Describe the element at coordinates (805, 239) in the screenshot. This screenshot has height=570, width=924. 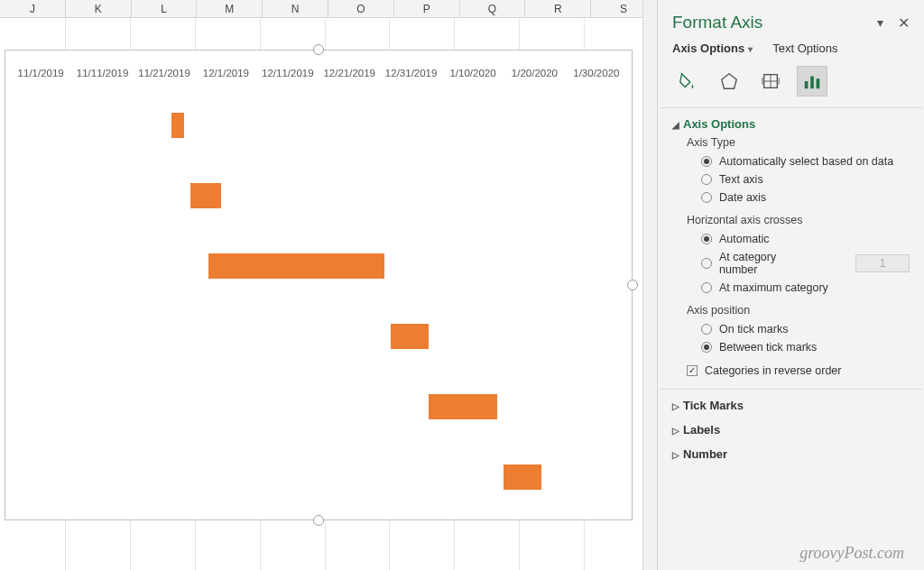
I see `radio-cross-automatic: Automatic` at that location.